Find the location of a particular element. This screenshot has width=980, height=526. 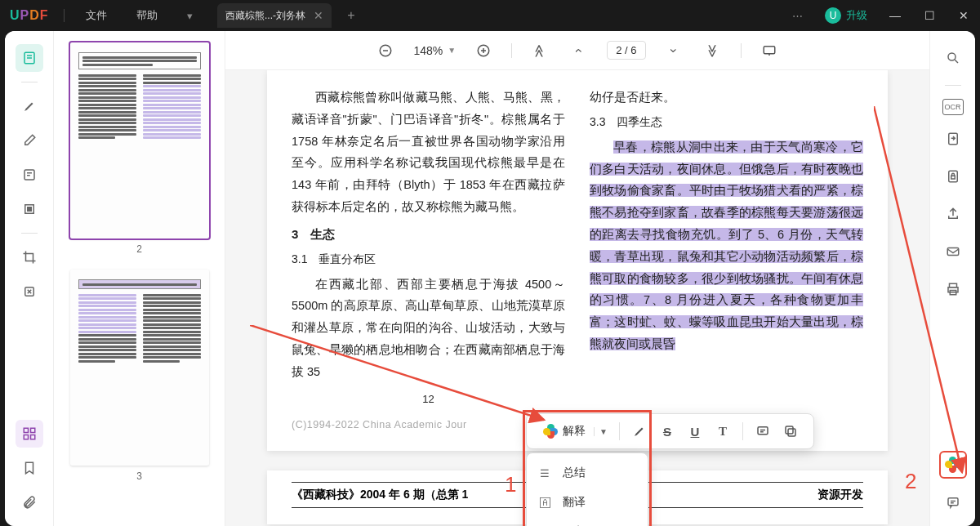

reader-tool-icon is located at coordinates (29, 58).